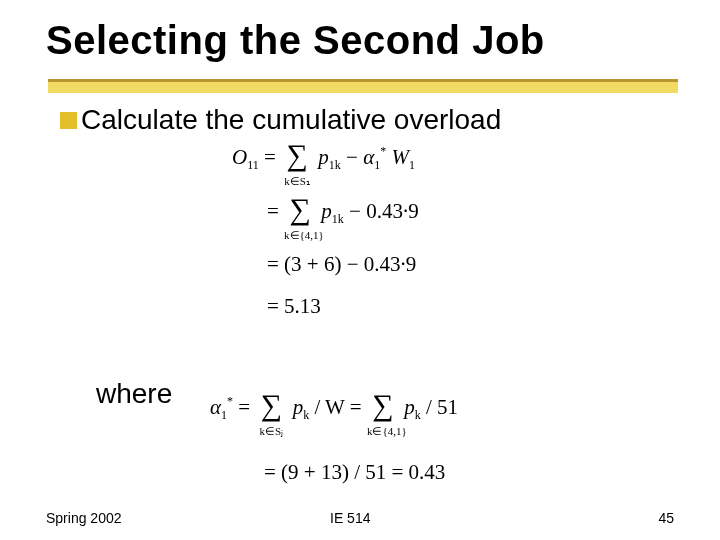 Image resolution: width=720 pixels, height=540 pixels. Describe the element at coordinates (300, 212) in the screenshot. I see `sigma-2: ∑k∈{4,1}` at that location.